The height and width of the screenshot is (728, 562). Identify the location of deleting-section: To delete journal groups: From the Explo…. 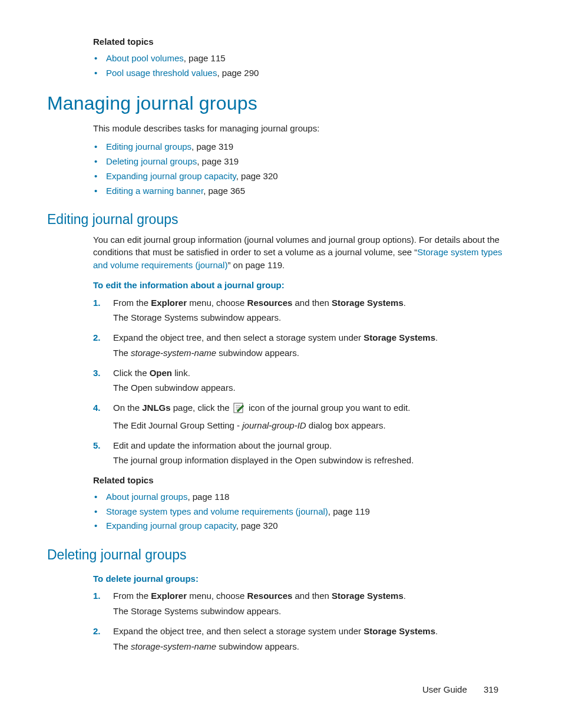
(304, 613).